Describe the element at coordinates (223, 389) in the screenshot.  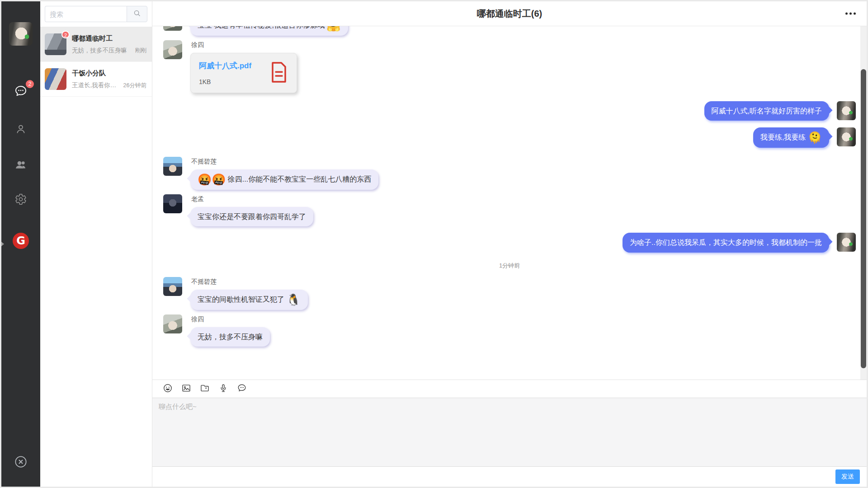
I see `voice-button` at that location.